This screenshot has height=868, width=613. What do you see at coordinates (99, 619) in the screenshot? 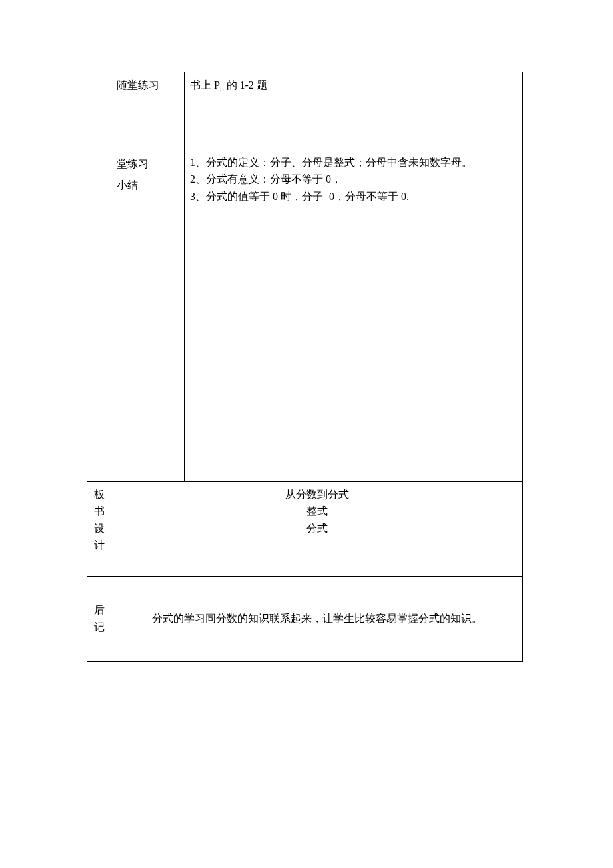
I see `row3-label: 后 记` at bounding box center [99, 619].